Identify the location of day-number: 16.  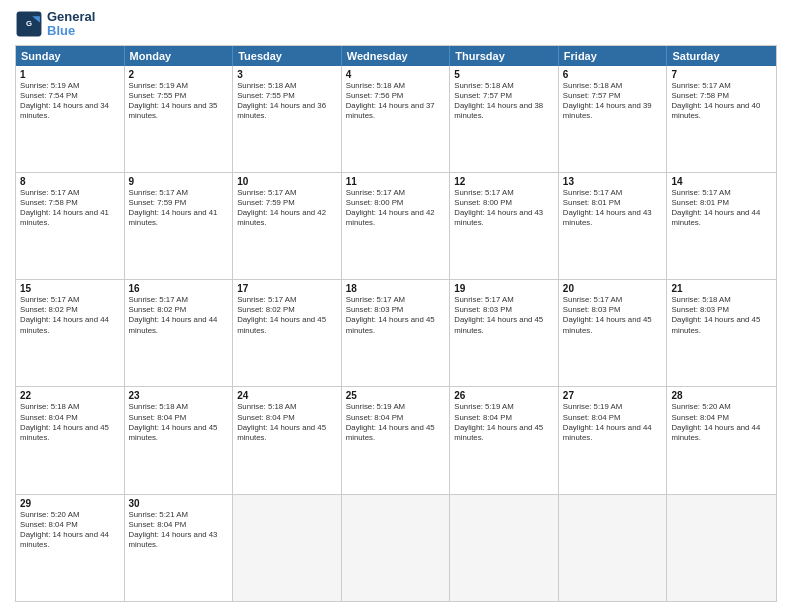
(179, 288).